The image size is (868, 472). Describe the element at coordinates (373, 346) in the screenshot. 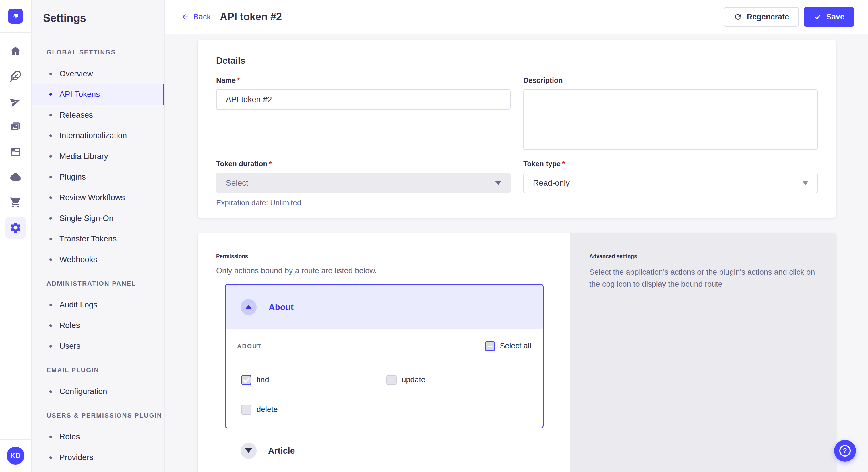

I see `group-divider` at that location.